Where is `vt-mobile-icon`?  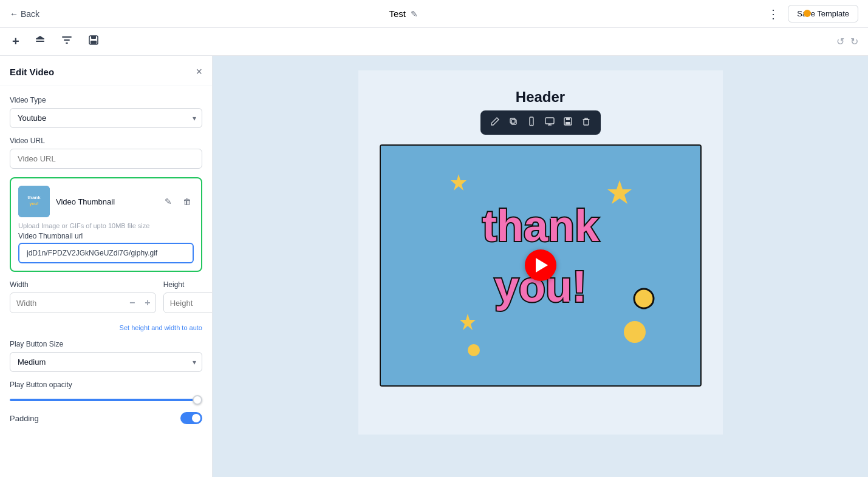 vt-mobile-icon is located at coordinates (531, 123).